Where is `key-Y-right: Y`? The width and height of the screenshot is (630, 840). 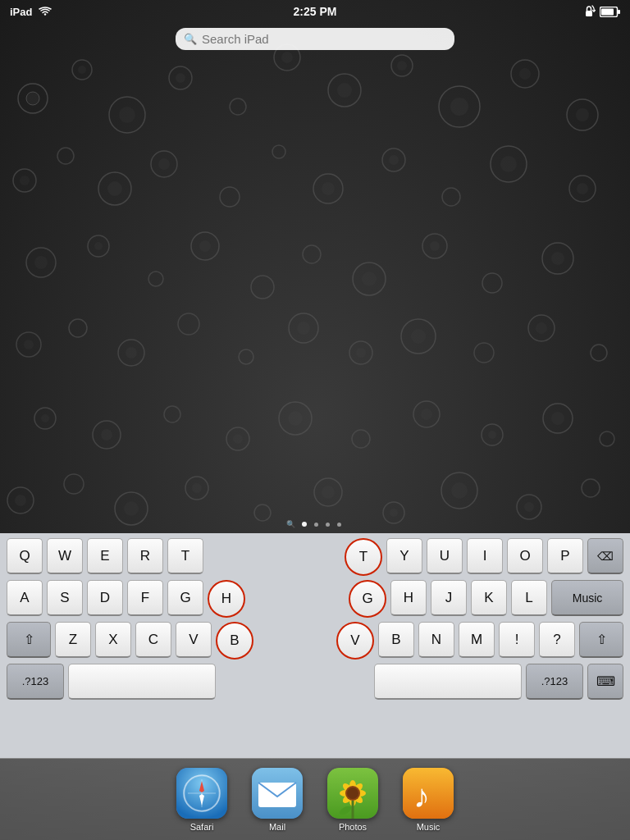 key-Y-right: Y is located at coordinates (404, 556).